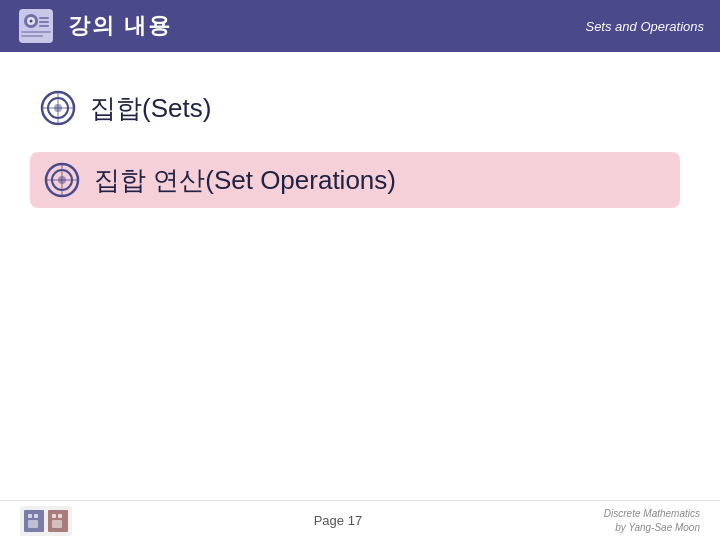  I want to click on header-subtitle: Sets and Operations, so click(644, 26).